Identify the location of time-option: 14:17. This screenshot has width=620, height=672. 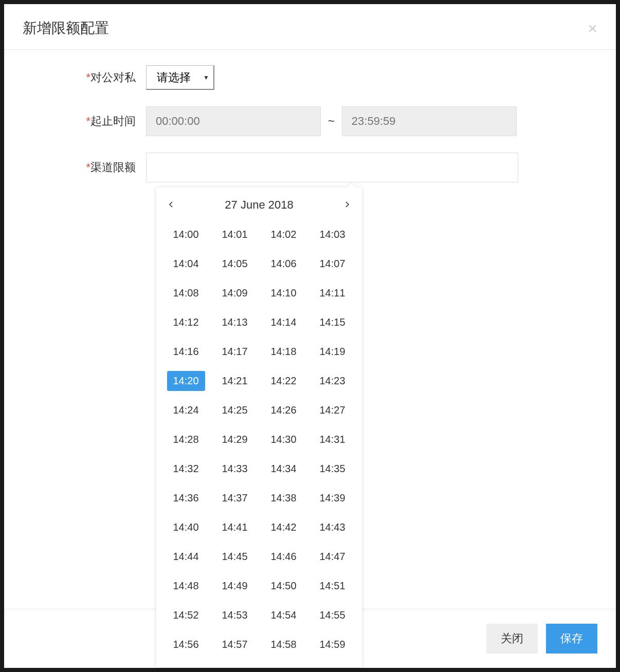
(235, 351).